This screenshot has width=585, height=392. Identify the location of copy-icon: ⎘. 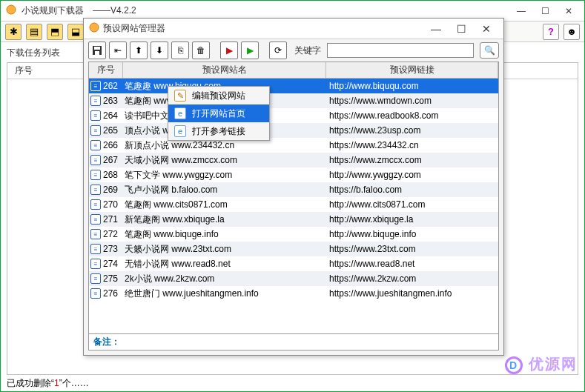
(180, 50).